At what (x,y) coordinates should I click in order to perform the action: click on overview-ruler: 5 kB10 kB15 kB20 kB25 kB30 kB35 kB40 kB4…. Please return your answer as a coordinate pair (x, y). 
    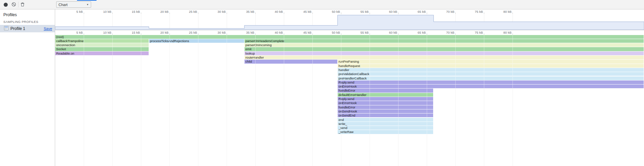
    Looking at the image, I should click on (350, 11).